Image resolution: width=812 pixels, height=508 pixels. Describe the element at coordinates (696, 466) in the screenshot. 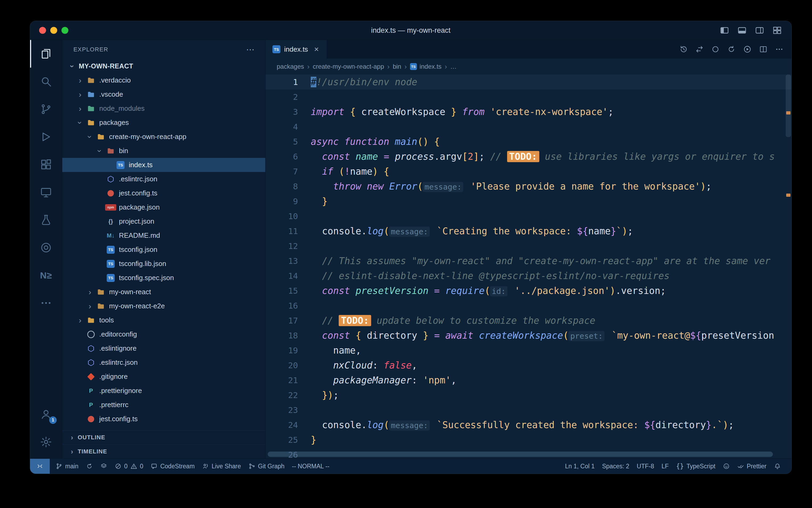

I see `status-language: {}TypeScript` at that location.